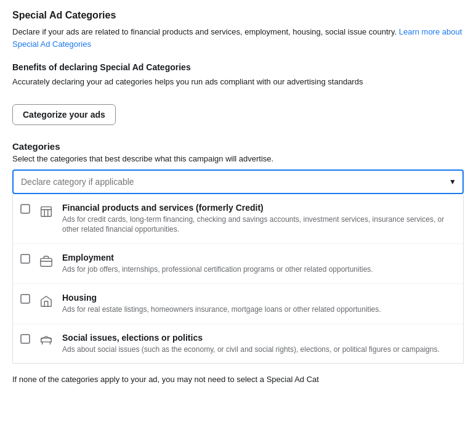 This screenshot has width=476, height=448. I want to click on financial-item-content: Financial products and services (formerl…, so click(259, 219).